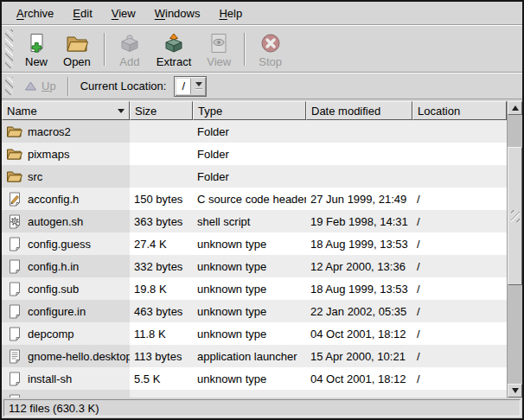 The width and height of the screenshot is (524, 420). What do you see at coordinates (68, 86) in the screenshot?
I see `location-bar-separator` at bounding box center [68, 86].